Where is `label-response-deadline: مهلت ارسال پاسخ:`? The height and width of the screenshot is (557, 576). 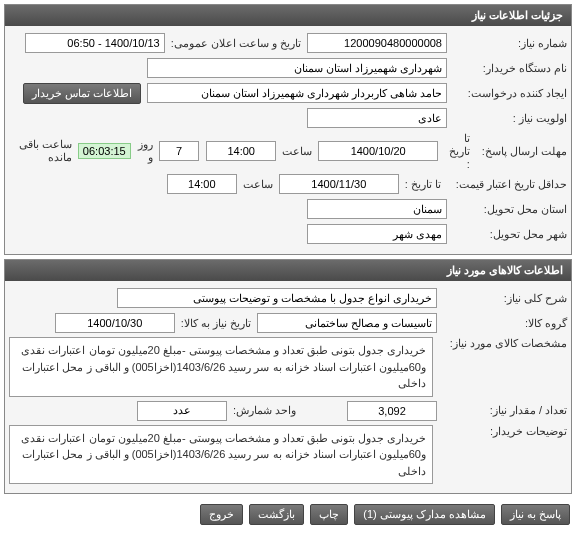
label-response-deadline: مهلت ارسال پاسخ: is located at coordinates (522, 152).